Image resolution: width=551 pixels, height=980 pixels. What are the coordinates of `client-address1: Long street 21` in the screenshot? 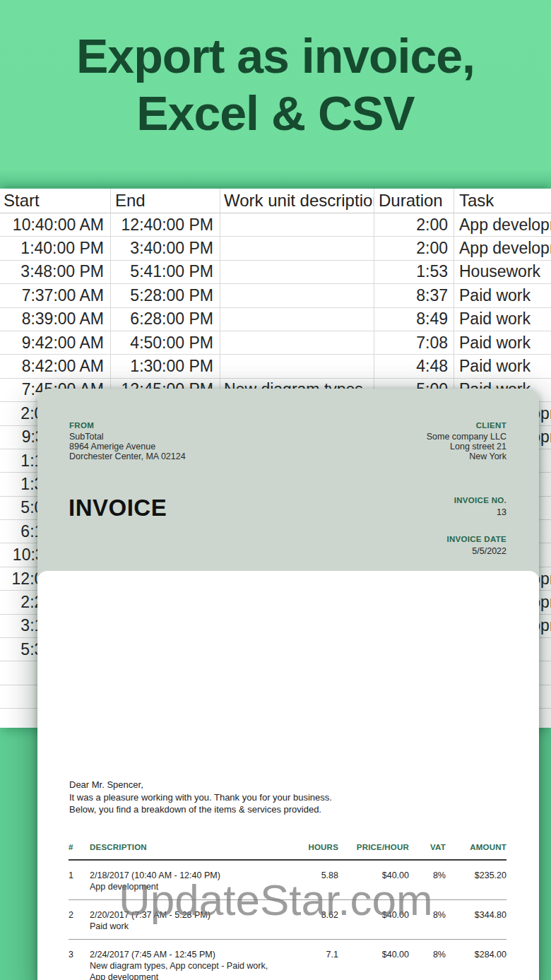 It's located at (478, 447).